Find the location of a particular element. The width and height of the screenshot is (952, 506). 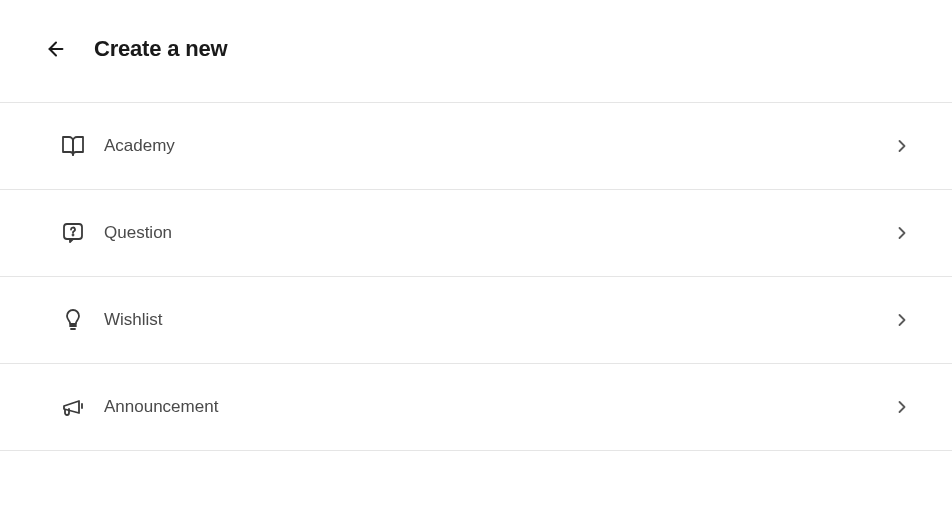

back-button is located at coordinates (56, 49).